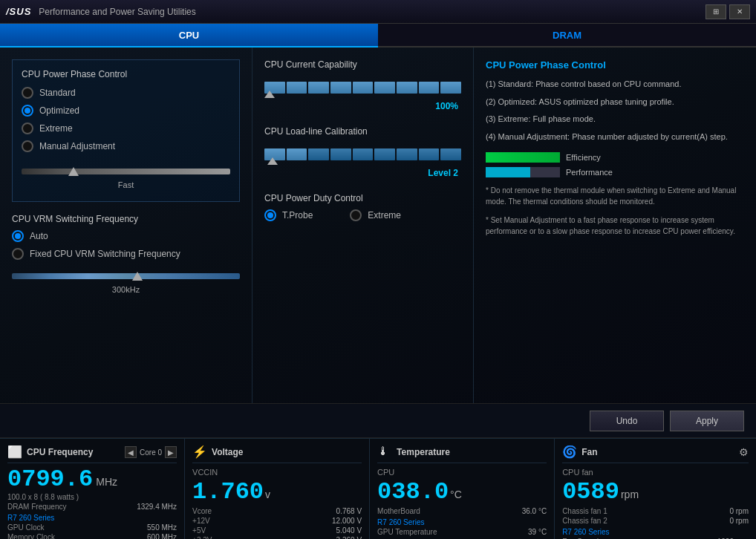  What do you see at coordinates (137, 276) in the screenshot?
I see `vrm-slider-thumb` at bounding box center [137, 276].